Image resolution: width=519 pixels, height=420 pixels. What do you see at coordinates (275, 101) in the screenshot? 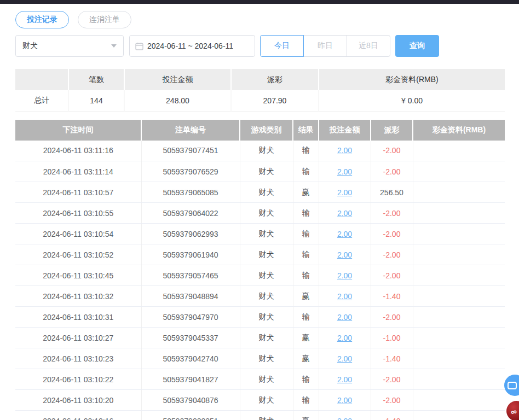
I see `summary-total-payout: 207.90` at bounding box center [275, 101].